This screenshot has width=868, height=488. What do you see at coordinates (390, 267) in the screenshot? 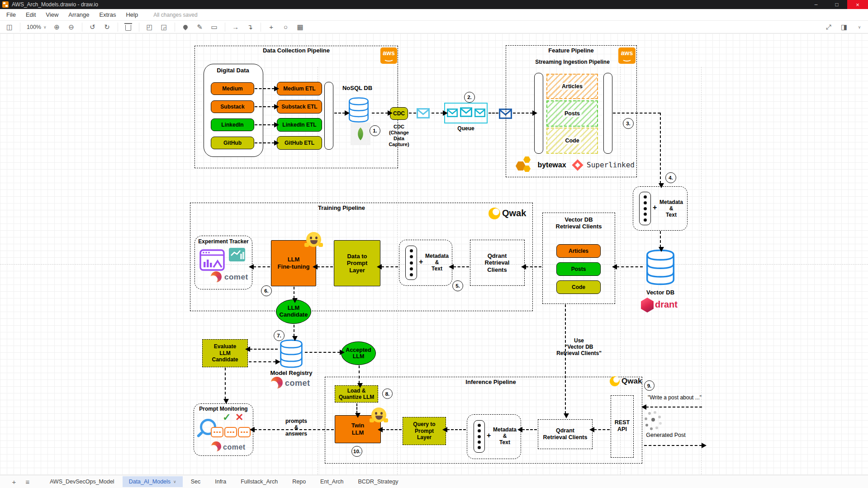
I see `edge-metadata-dataprompt` at bounding box center [390, 267].